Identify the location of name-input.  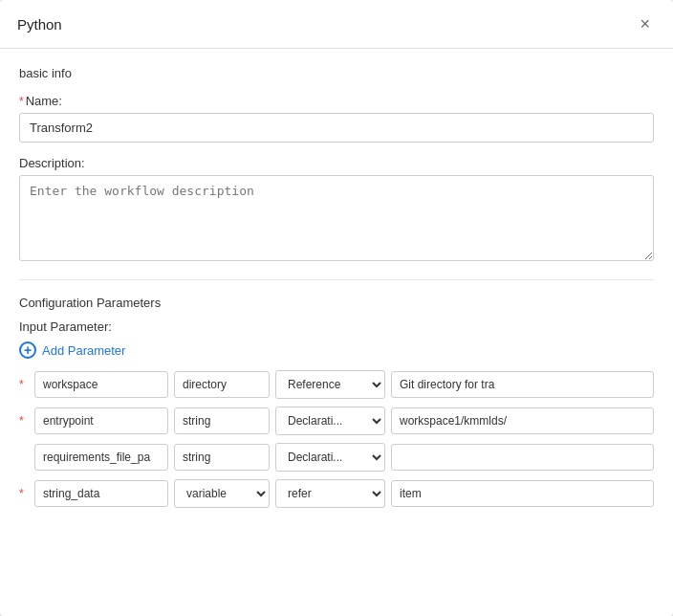
(336, 128).